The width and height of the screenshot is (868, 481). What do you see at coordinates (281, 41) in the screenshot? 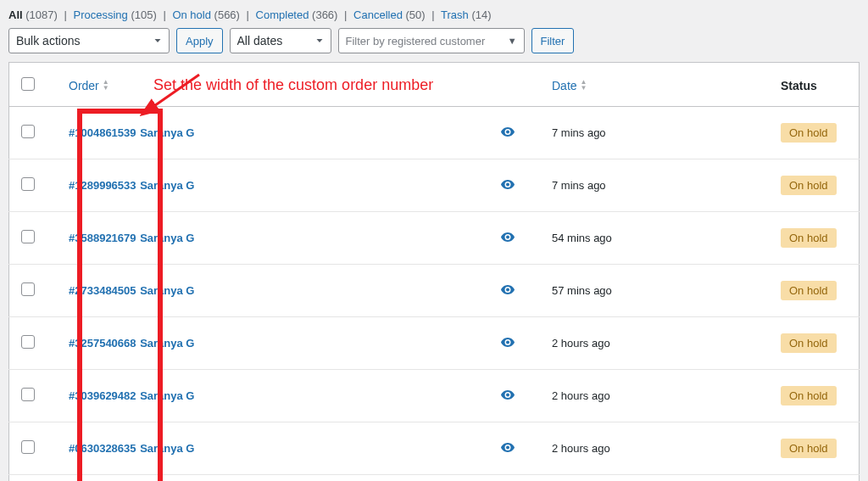
I see `date-filter-select: All dates` at bounding box center [281, 41].